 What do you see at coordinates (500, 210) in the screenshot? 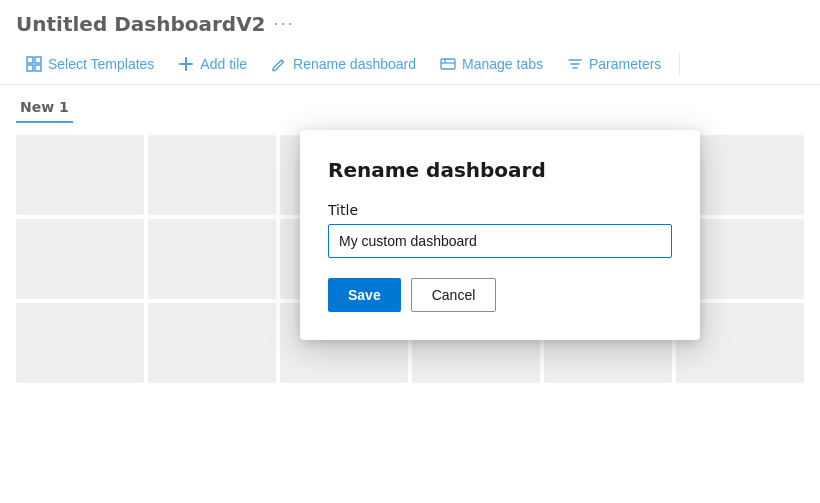
I see `title-label: Title` at bounding box center [500, 210].